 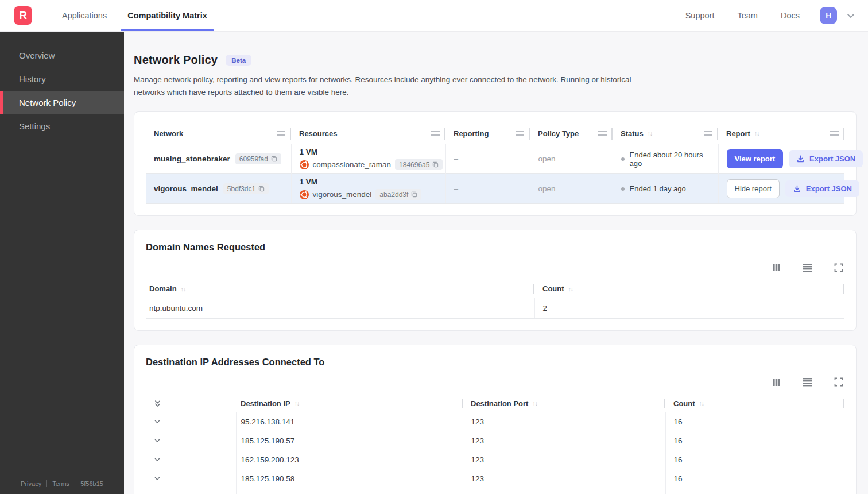 What do you see at coordinates (254, 159) in the screenshot?
I see `network-id: 60959fad` at bounding box center [254, 159].